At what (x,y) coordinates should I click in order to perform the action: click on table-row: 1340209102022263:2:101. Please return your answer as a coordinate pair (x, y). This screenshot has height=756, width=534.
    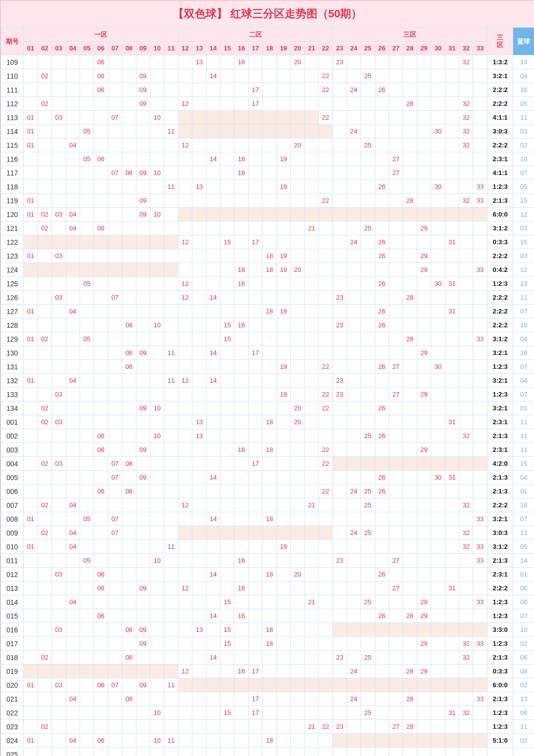
    Looking at the image, I should click on (268, 408).